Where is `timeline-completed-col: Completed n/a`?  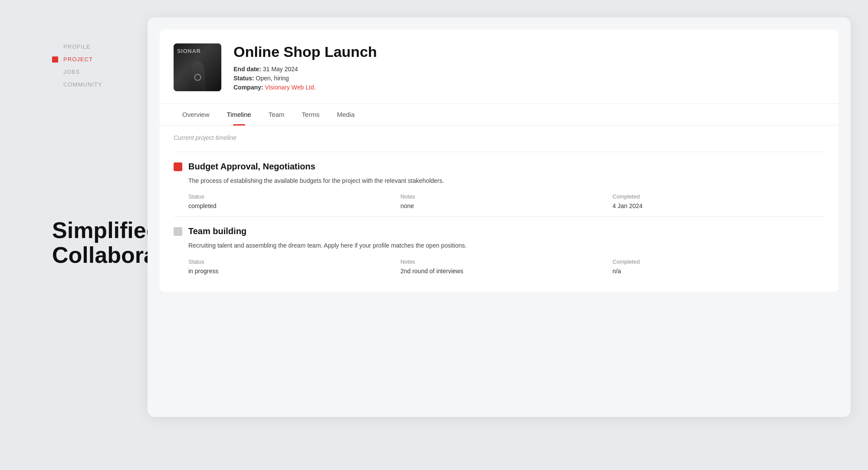 timeline-completed-col: Completed n/a is located at coordinates (719, 267).